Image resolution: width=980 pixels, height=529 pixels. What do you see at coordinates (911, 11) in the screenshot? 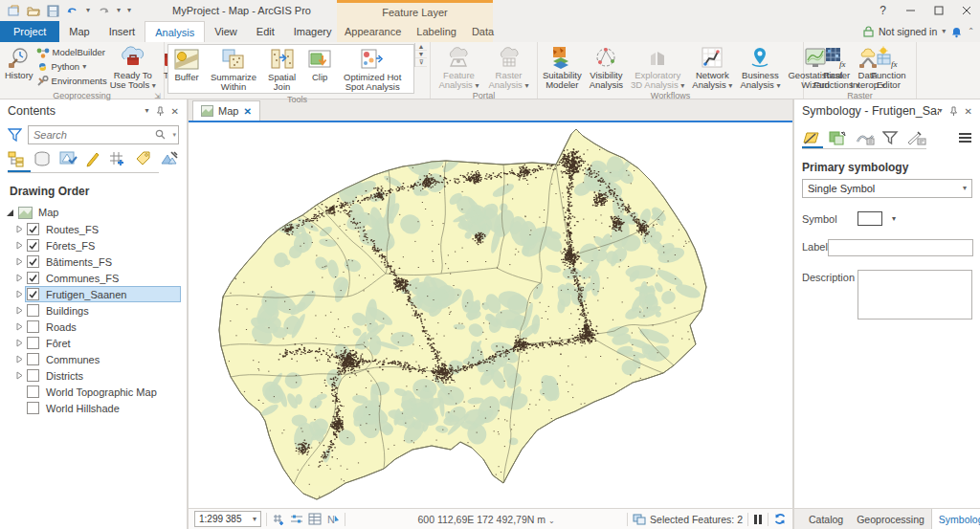
I see `minimize-button` at bounding box center [911, 11].